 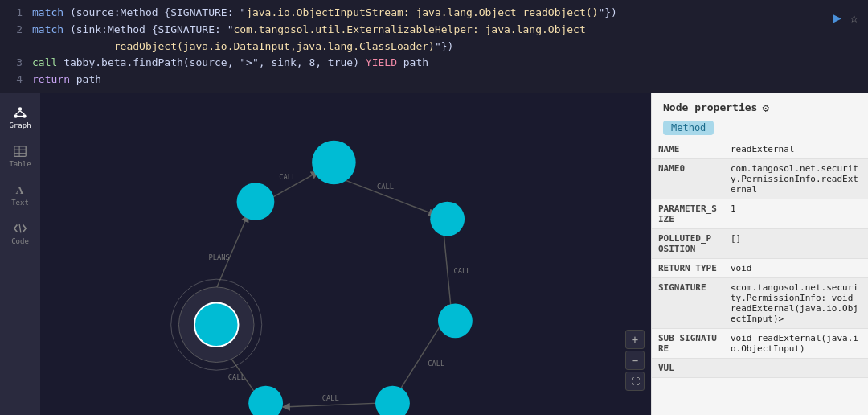 I want to click on node-lower-mid, so click(x=392, y=401).